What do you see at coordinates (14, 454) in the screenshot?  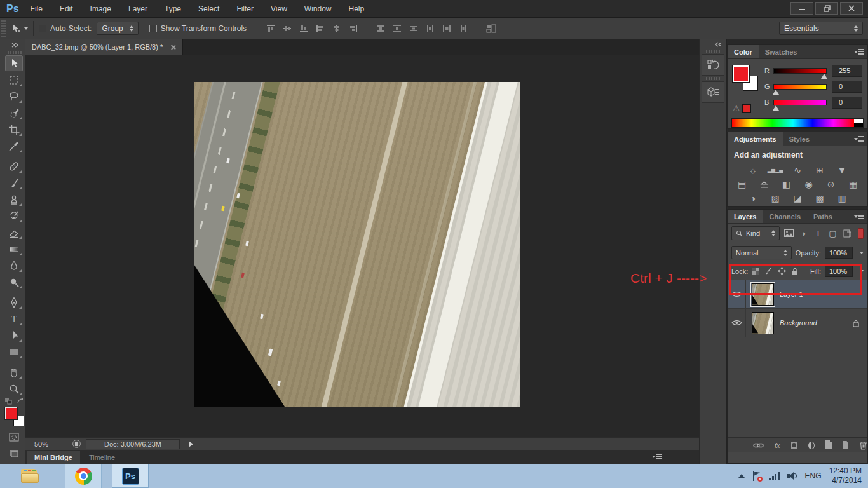 I see `screen-mode-button` at bounding box center [14, 454].